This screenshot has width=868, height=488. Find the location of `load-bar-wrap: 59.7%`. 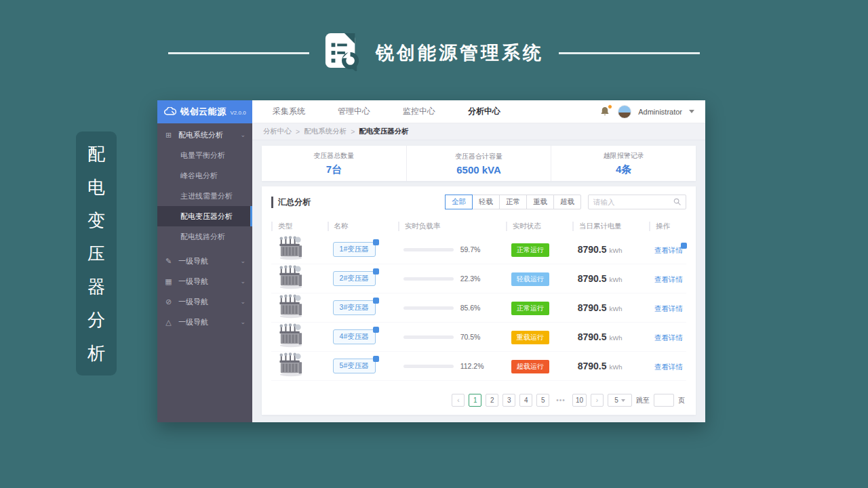

load-bar-wrap: 59.7% is located at coordinates (454, 249).